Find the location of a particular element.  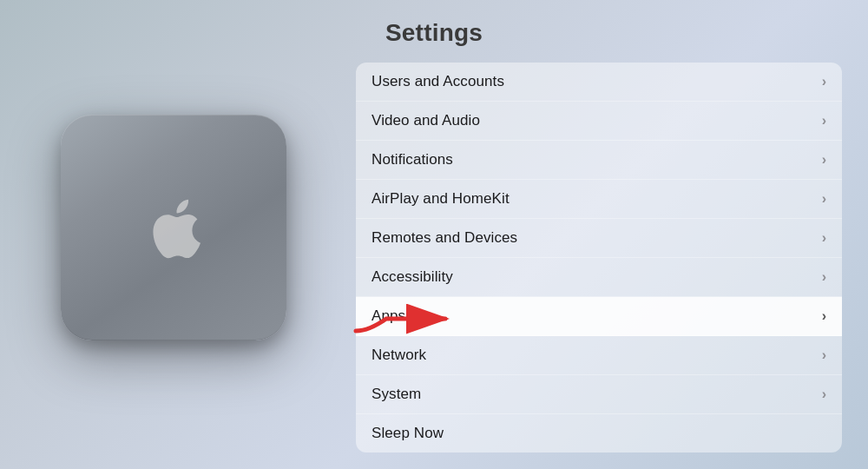

settings-item-video-and-audio: Video and Audio › is located at coordinates (599, 122).